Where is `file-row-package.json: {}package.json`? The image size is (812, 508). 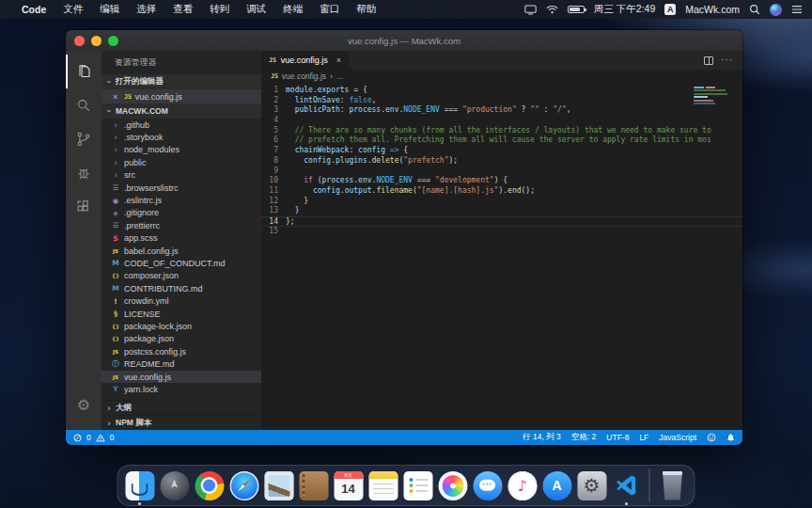
file-row-package.json: {}package.json is located at coordinates (181, 339).